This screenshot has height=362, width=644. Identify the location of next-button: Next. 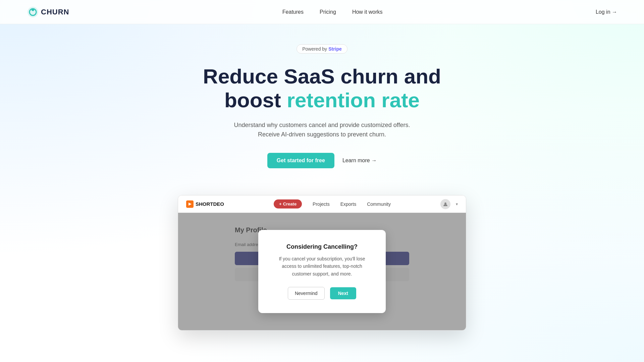
(343, 293).